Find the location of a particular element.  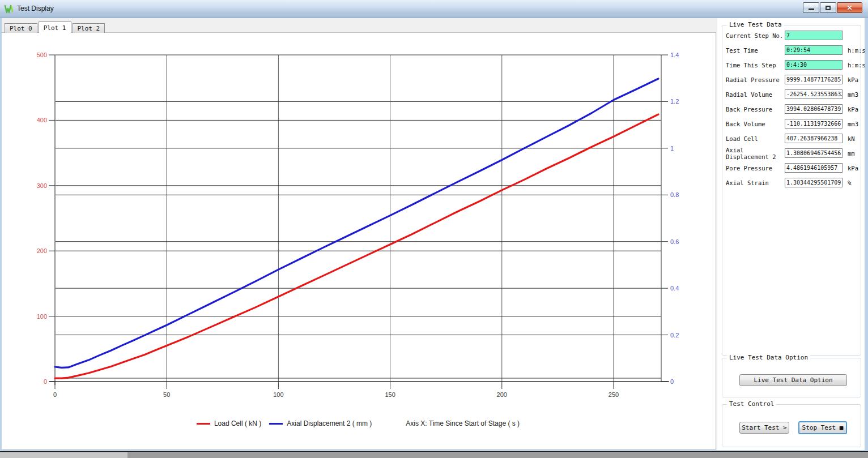

svg-text: 0.8 is located at coordinates (674, 195).